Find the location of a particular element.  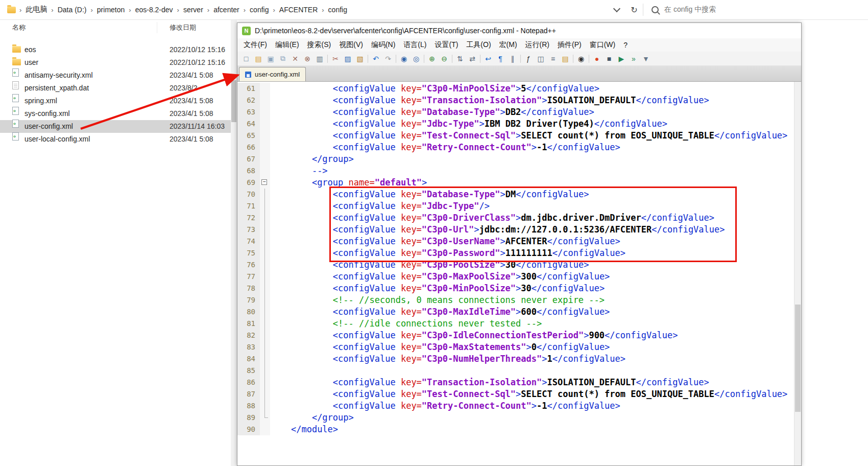

line-number: 82 is located at coordinates (249, 335).